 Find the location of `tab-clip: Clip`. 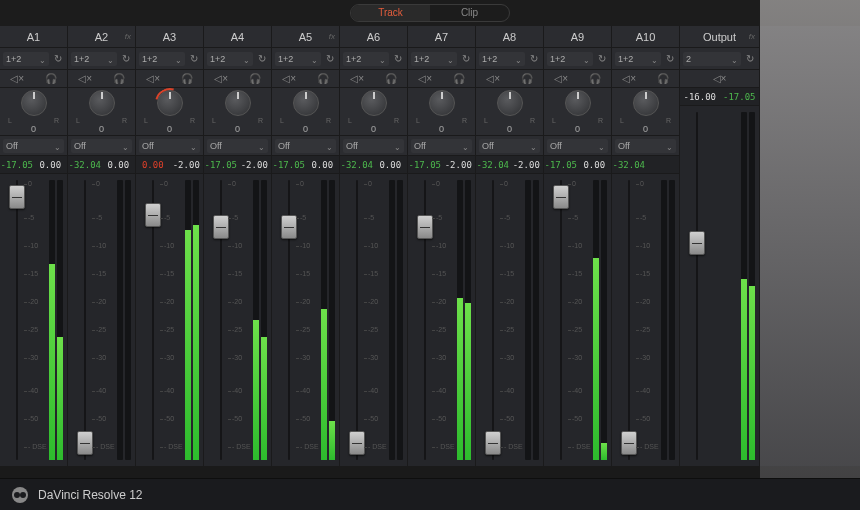

tab-clip: Clip is located at coordinates (470, 13).